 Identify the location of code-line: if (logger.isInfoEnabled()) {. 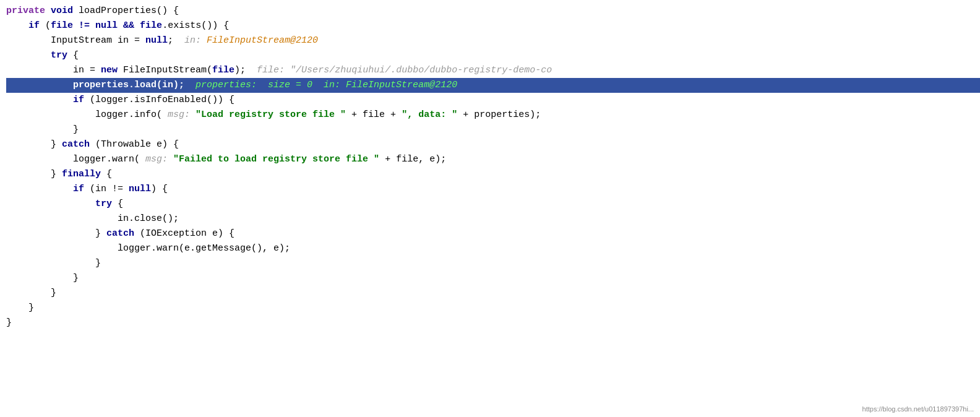
(493, 100).